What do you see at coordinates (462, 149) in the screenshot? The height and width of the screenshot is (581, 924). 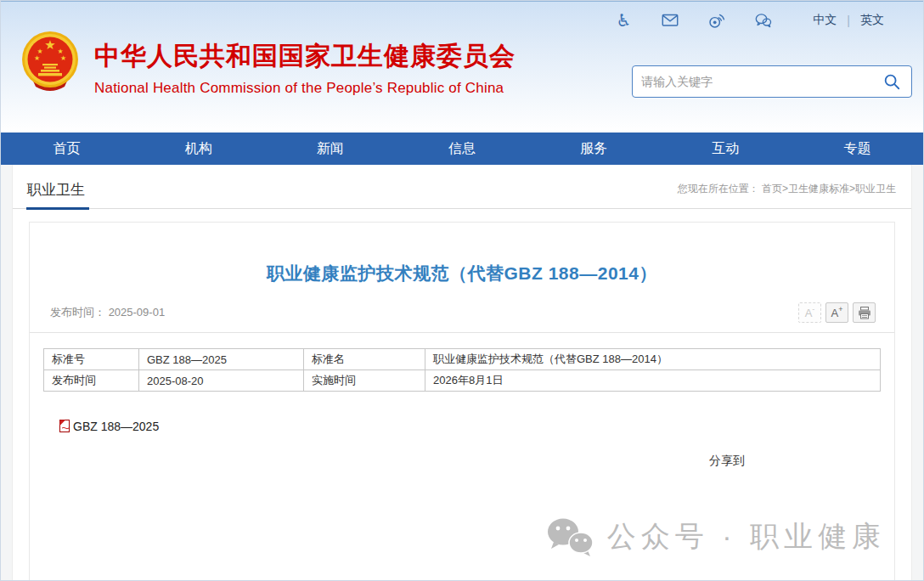 I see `nav-item-info: 信息` at bounding box center [462, 149].